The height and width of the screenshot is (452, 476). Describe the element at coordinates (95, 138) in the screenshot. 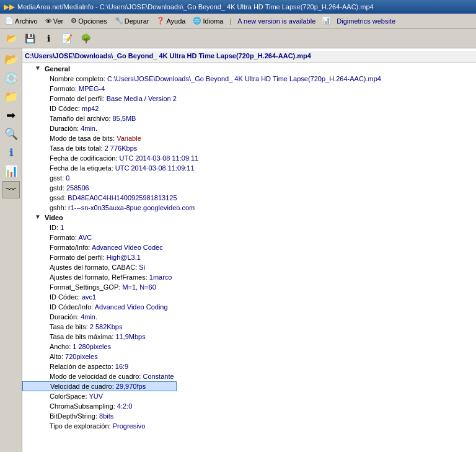

I see `field-label: Modo de tasa de bits: Variable` at that location.